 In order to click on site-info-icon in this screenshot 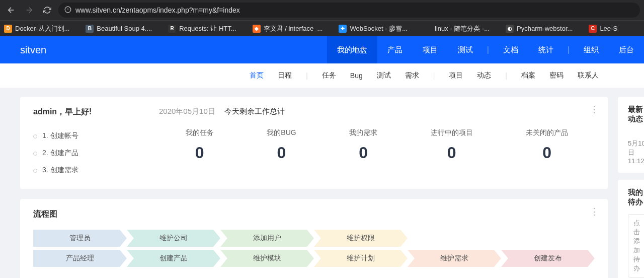, I will do `click(68, 10)`.